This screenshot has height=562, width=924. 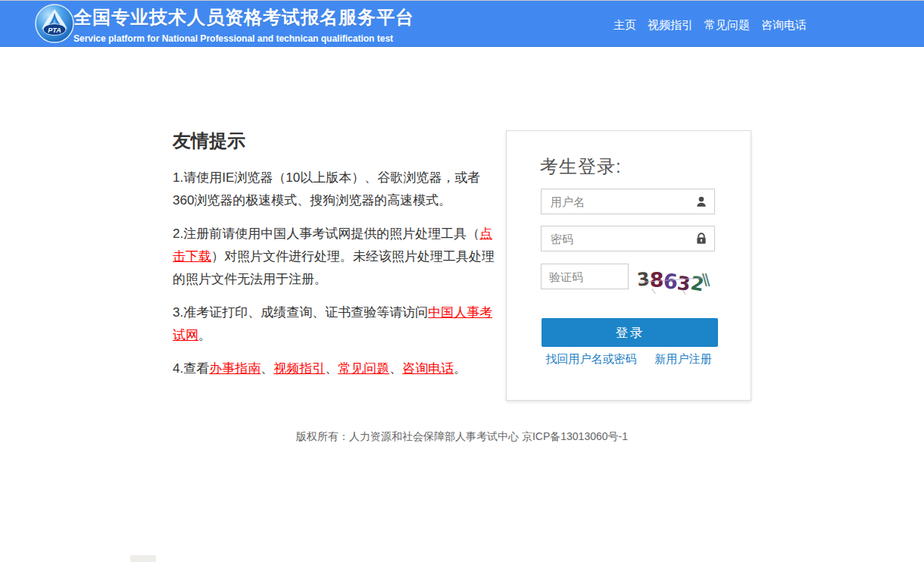 I want to click on captcha-field-wrap, so click(x=585, y=276).